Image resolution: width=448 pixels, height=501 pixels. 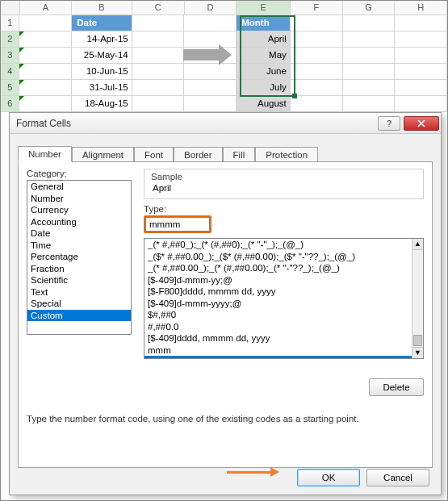 I want to click on cell-H4, so click(x=421, y=71).